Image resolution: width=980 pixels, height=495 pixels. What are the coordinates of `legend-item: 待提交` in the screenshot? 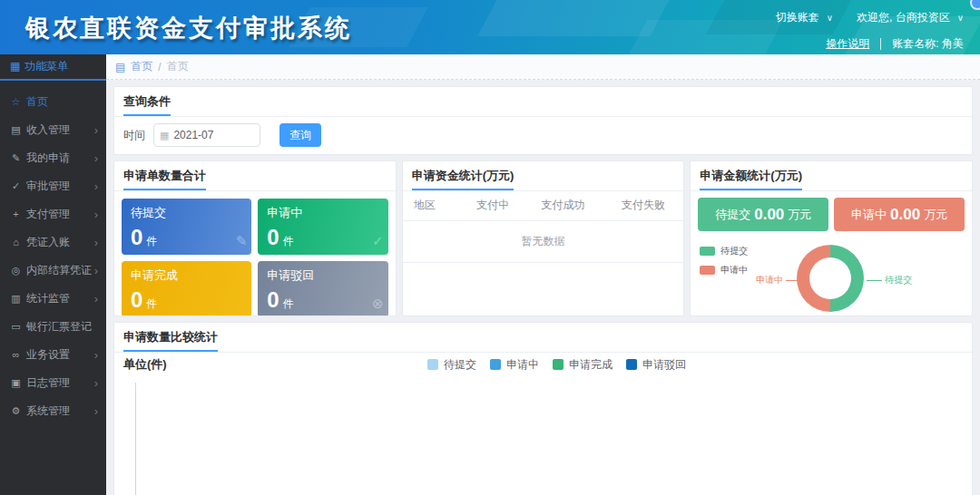 It's located at (724, 251).